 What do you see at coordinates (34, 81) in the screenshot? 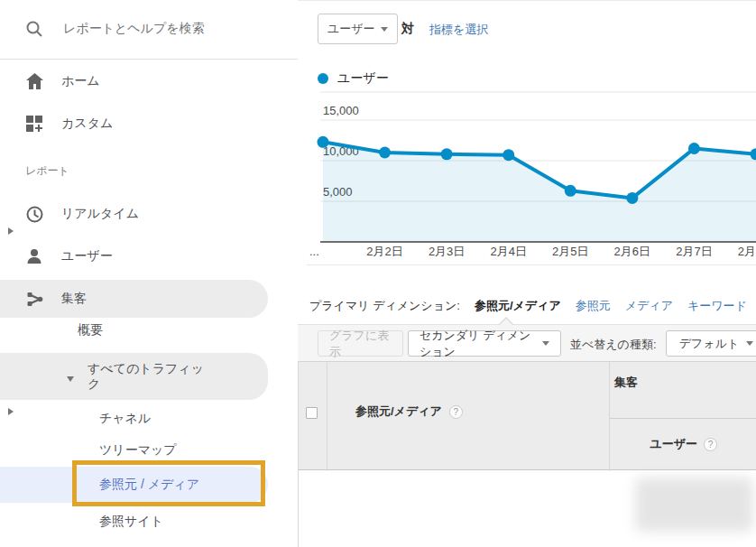
I see `home-icon` at bounding box center [34, 81].